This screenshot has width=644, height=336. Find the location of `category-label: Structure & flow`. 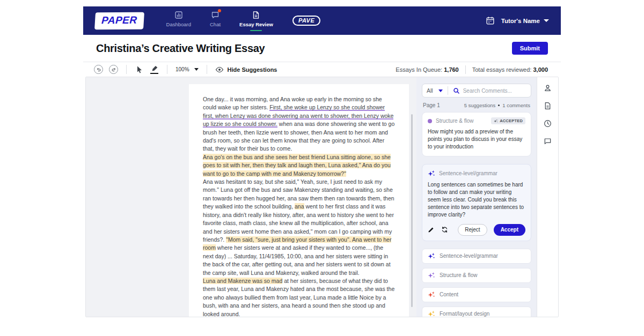

category-label: Structure & flow is located at coordinates (458, 275).